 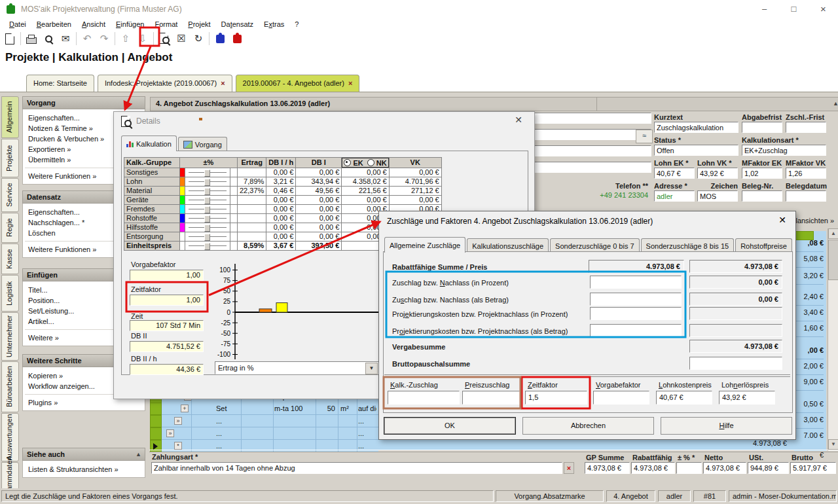 I want to click on new-document-icon, so click(x=10, y=39).